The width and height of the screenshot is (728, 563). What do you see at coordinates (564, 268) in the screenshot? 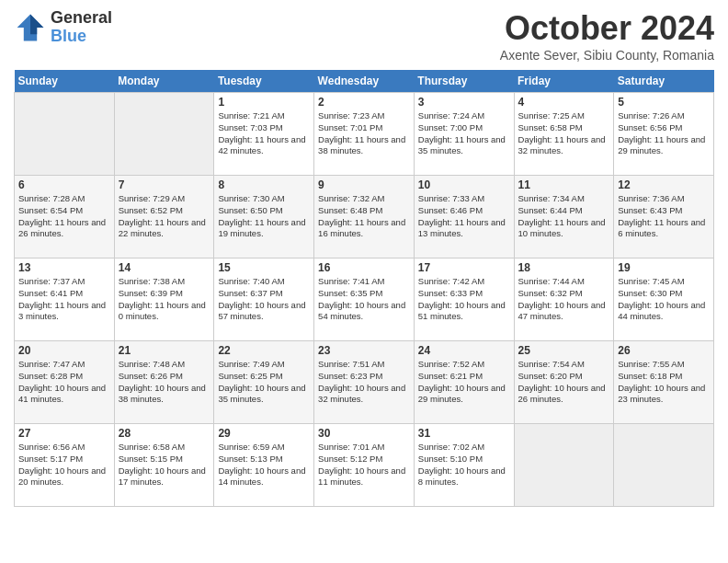
I see `day-number: 18` at bounding box center [564, 268].